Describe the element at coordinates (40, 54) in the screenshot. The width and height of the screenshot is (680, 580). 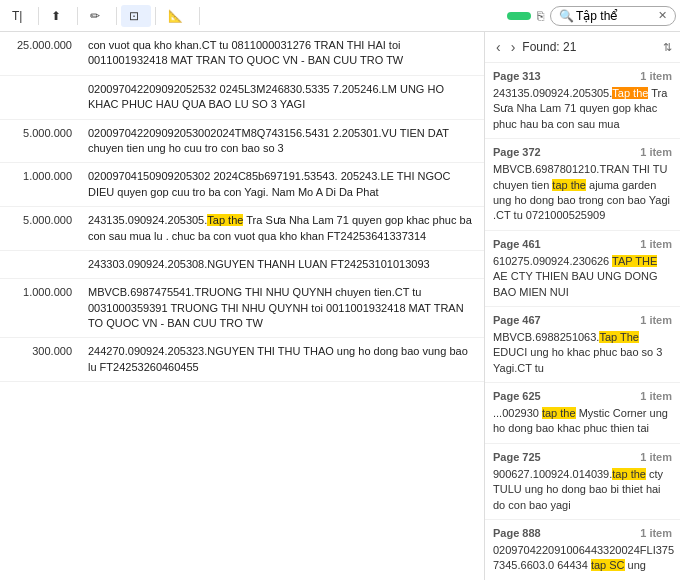
I see `amount-cell: 25.000.000` at that location.